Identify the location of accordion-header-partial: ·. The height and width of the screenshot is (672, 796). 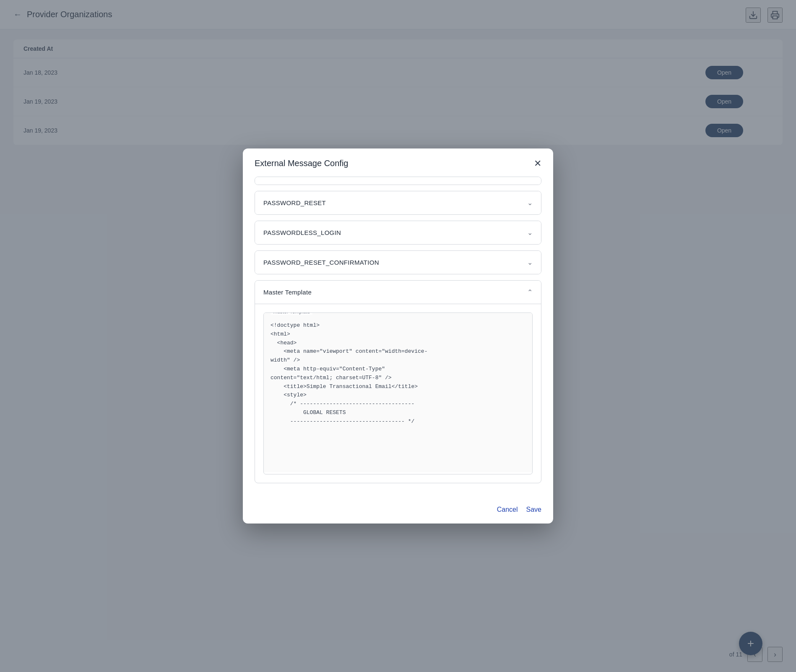
(398, 181).